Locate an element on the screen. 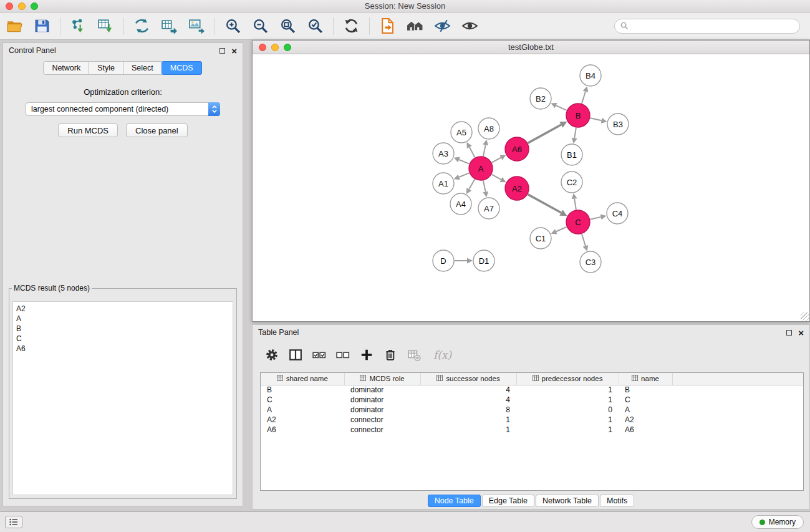 Image resolution: width=810 pixels, height=532 pixels. result-item: A is located at coordinates (123, 319).